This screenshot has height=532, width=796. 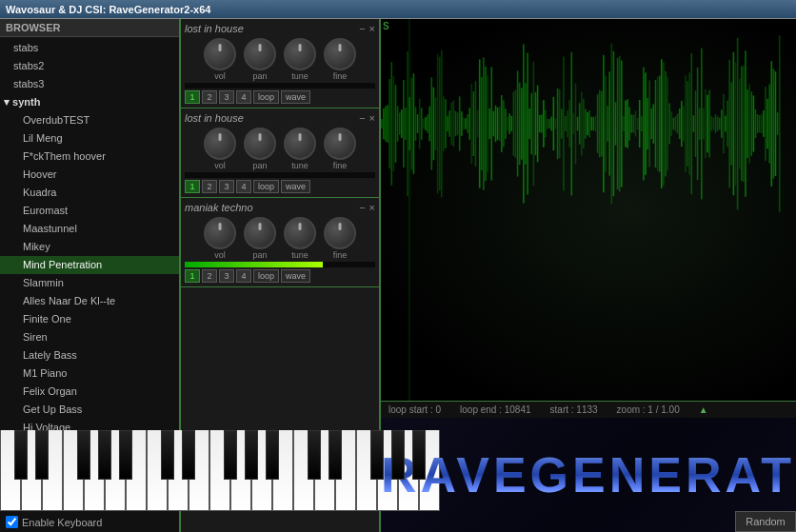 I want to click on random-button: Random, so click(x=766, y=522).